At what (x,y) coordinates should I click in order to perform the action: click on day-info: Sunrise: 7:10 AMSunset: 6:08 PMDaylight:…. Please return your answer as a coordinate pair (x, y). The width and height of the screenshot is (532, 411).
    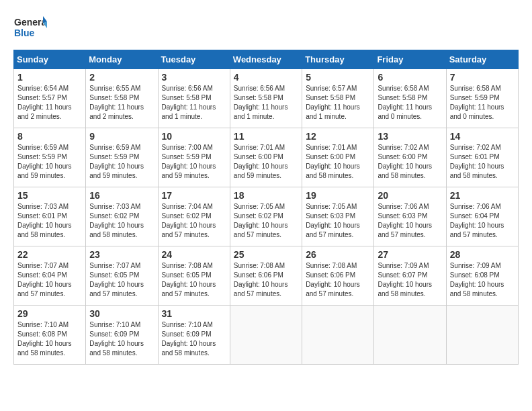
    Looking at the image, I should click on (50, 339).